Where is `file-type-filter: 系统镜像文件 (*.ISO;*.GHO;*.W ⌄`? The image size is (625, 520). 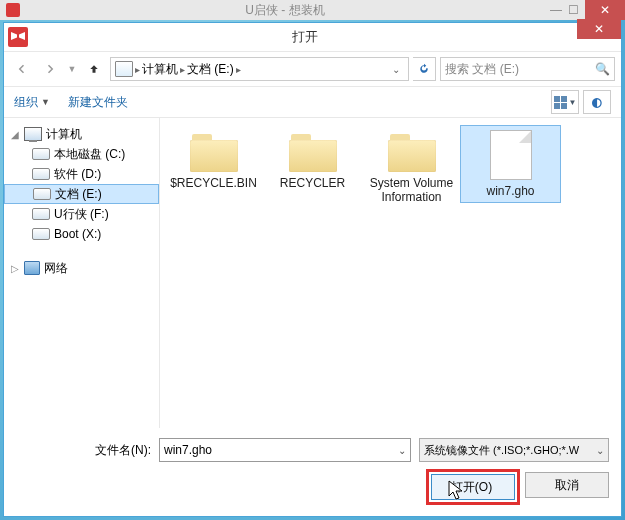 file-type-filter: 系统镜像文件 (*.ISO;*.GHO;*.W ⌄ is located at coordinates (514, 450).